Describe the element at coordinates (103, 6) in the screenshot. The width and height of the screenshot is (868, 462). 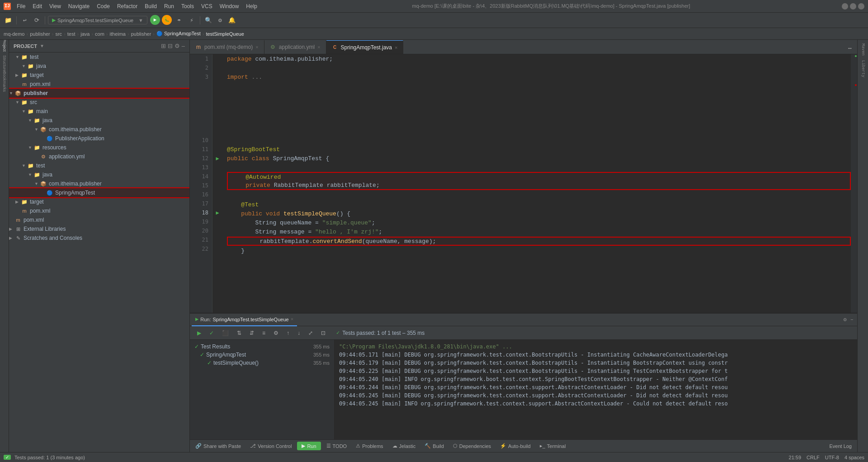
I see `menu-code: Code` at that location.